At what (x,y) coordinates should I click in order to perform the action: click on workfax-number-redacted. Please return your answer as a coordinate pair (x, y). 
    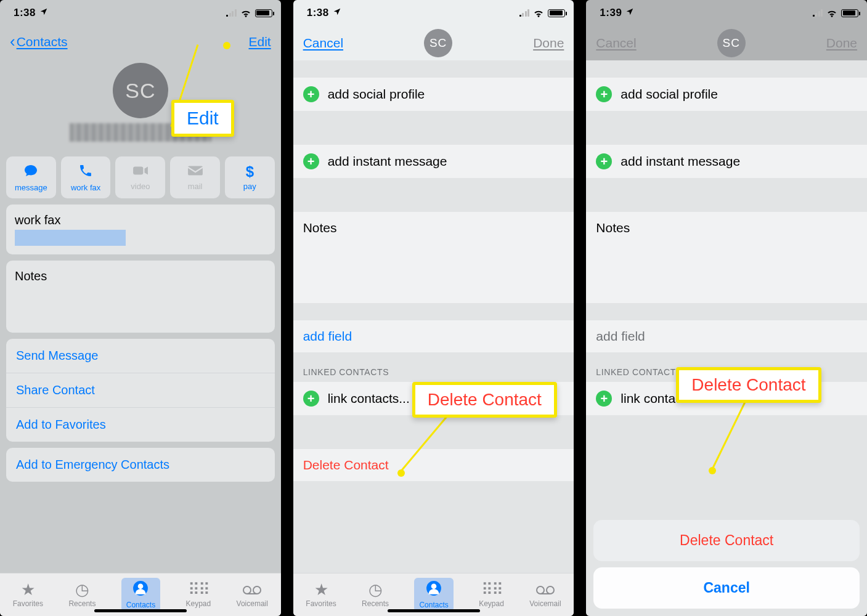
    Looking at the image, I should click on (70, 238).